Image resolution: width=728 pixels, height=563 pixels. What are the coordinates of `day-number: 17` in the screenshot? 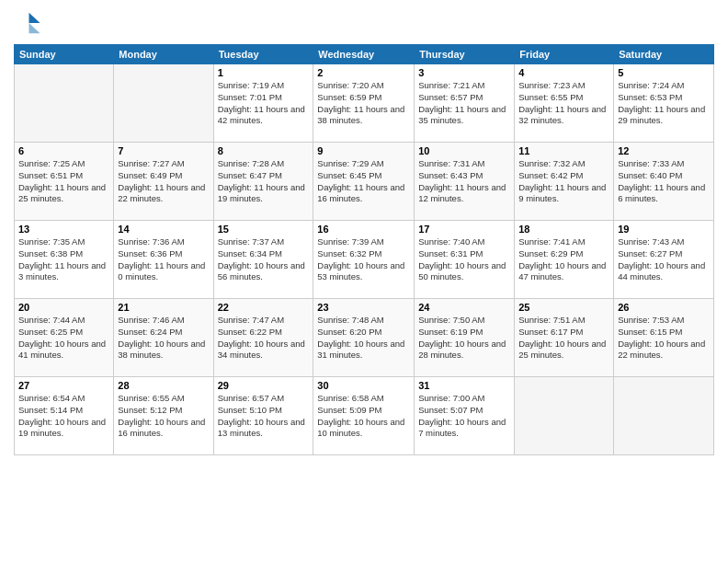 It's located at (464, 229).